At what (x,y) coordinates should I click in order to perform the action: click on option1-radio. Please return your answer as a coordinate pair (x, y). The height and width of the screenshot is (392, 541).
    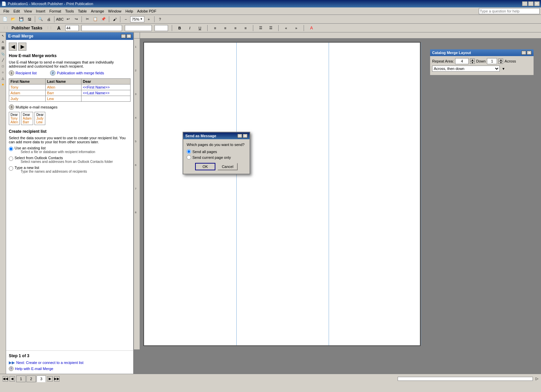
    Looking at the image, I should click on (11, 149).